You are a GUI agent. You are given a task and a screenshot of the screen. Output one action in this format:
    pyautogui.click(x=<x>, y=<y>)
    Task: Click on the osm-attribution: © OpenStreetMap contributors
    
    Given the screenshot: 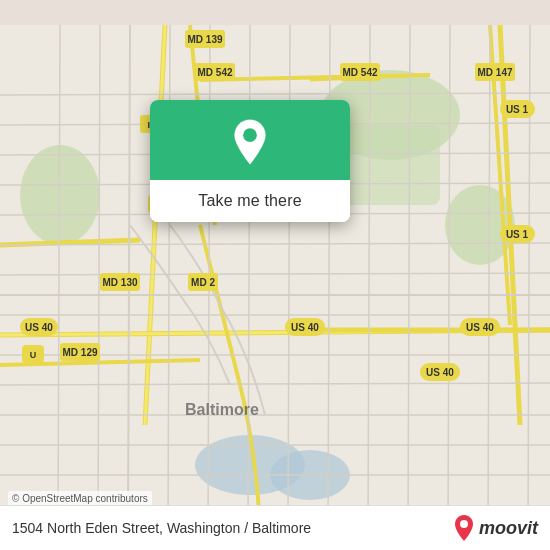 What is the action you would take?
    pyautogui.click(x=80, y=498)
    